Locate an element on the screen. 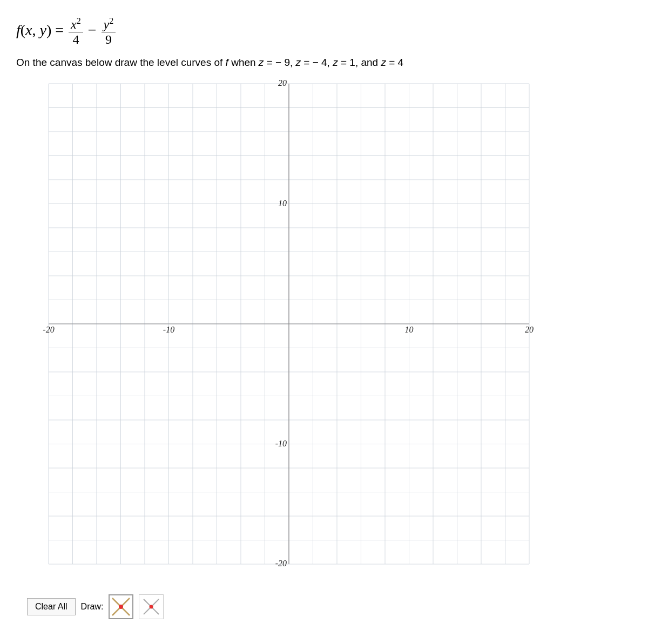 The height and width of the screenshot is (644, 648). instruction-text: On the canvas below draw the level curve… is located at coordinates (324, 63).